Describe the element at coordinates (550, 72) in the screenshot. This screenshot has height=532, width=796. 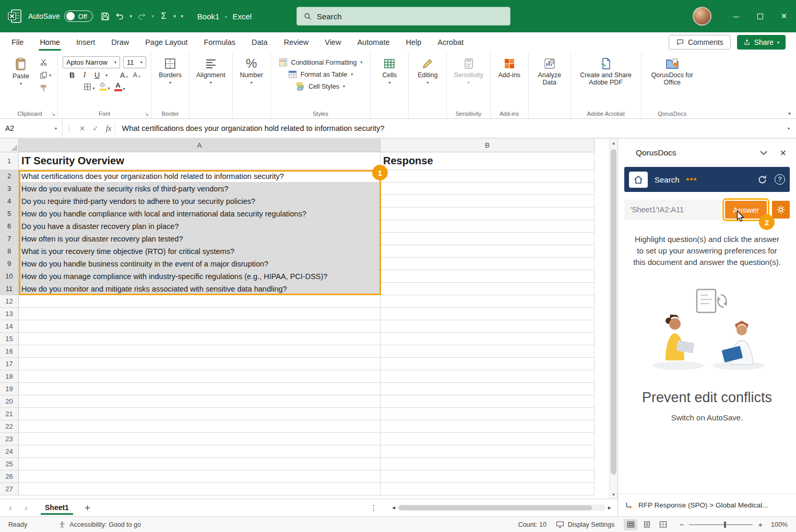
I see `analyze-data-button: Analyze Data` at that location.